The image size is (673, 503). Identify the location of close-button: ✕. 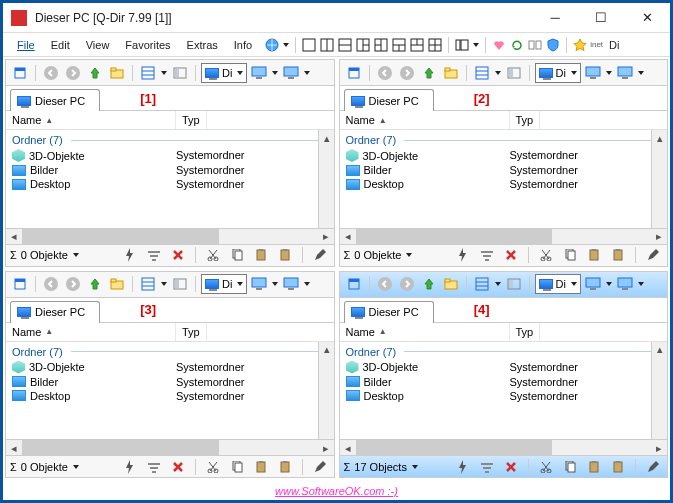
(647, 18).